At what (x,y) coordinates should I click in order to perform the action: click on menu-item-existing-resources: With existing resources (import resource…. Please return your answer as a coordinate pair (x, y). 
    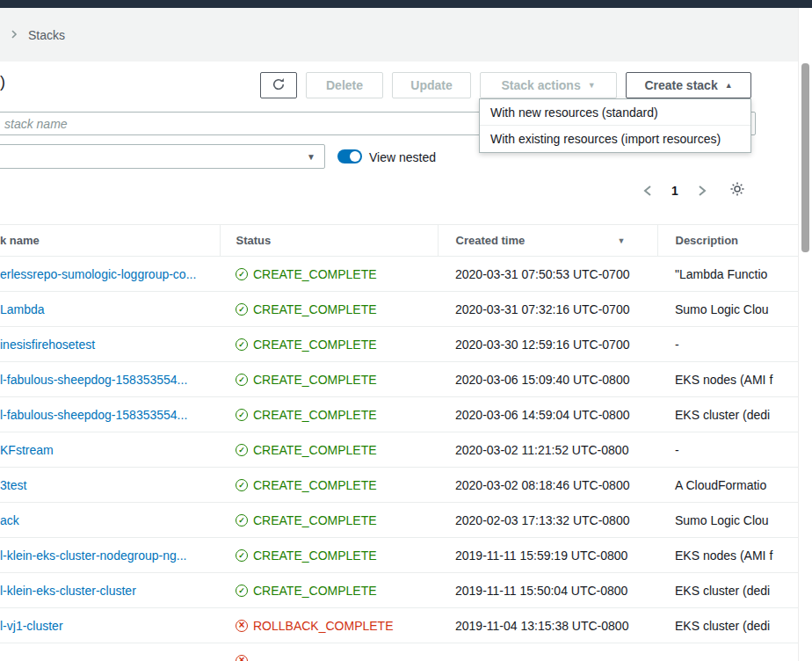
    Looking at the image, I should click on (615, 139).